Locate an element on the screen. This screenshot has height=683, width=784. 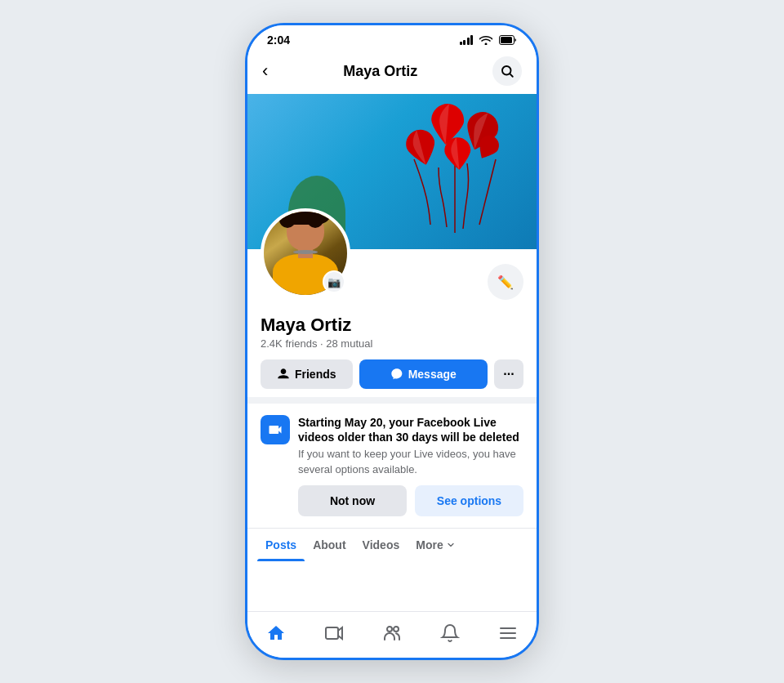
menu-icon is located at coordinates (508, 633).